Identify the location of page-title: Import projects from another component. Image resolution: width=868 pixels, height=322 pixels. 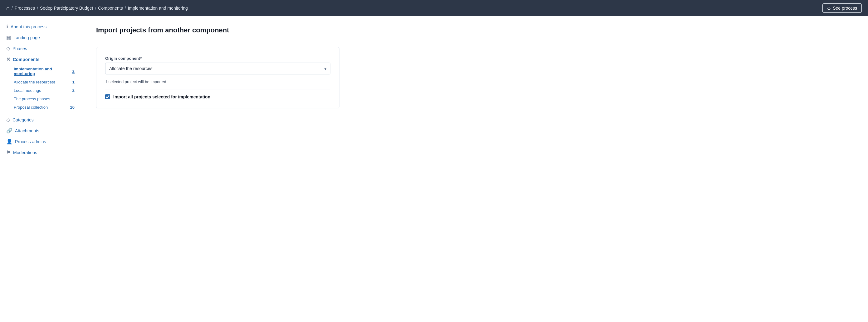
(474, 30).